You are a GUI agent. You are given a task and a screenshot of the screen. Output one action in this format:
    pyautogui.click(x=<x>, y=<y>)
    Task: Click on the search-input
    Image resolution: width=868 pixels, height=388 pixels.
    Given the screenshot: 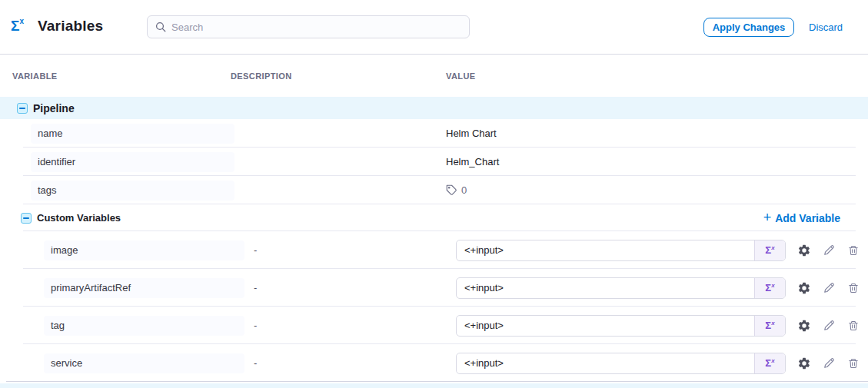 What is the action you would take?
    pyautogui.click(x=317, y=28)
    